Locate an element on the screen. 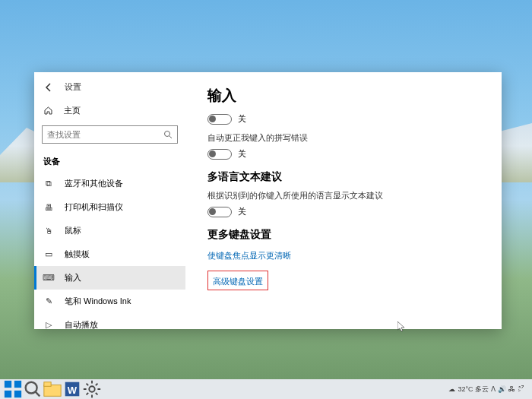 The height and width of the screenshot is (399, 532). start-button is located at coordinates (13, 389).